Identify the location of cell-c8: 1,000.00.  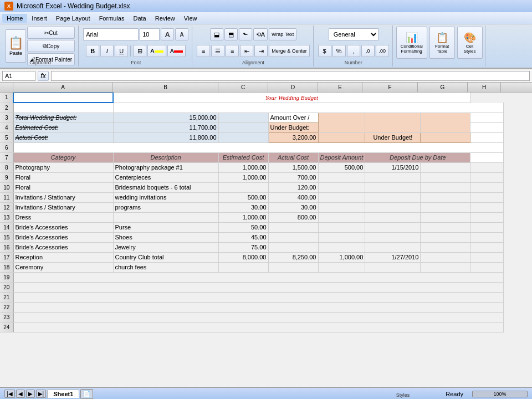
(243, 167).